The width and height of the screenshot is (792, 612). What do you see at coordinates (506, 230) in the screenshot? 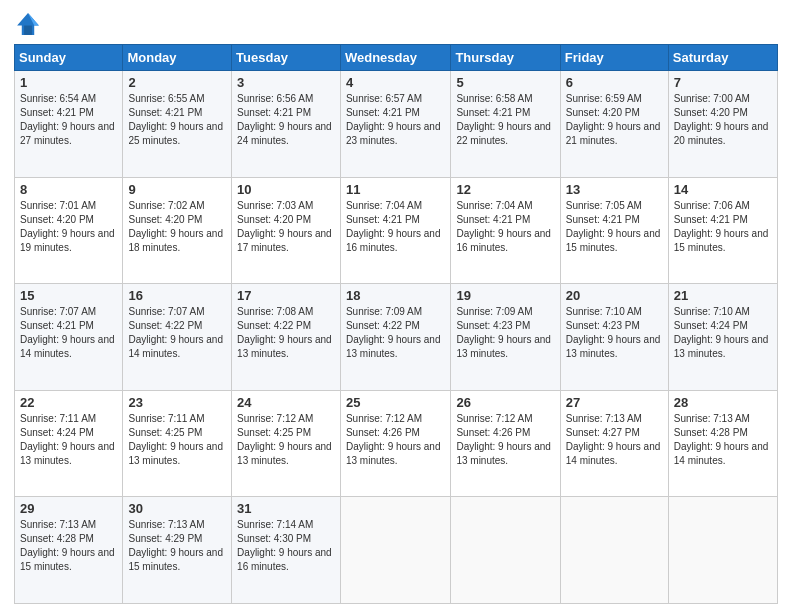
I see `day-cell: 12 Sunrise: 7:04 AMSunset: 4:21 PMDaylig…` at bounding box center [506, 230].